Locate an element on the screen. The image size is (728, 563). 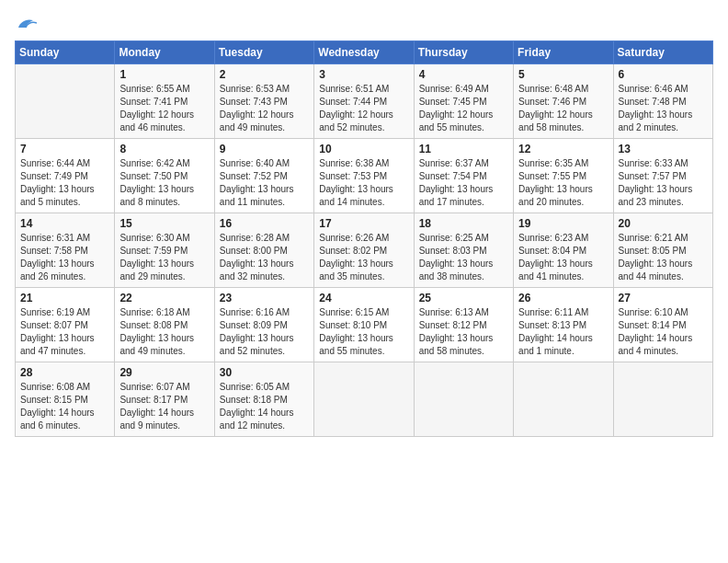
calendar-cell: 18Sunrise: 6:25 AM Sunset: 8:03 PM Dayli… is located at coordinates (463, 250).